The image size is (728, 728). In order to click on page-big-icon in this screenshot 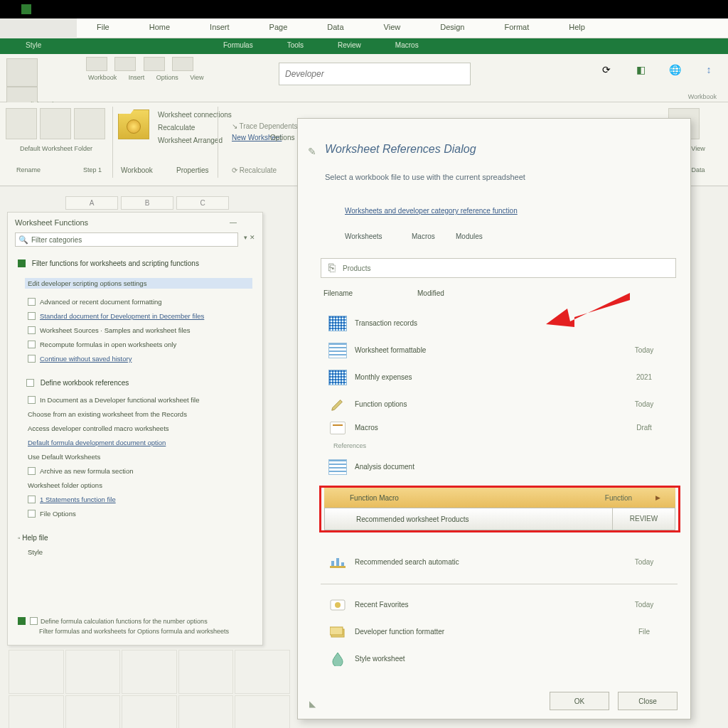, I will do `click(55, 124)`.